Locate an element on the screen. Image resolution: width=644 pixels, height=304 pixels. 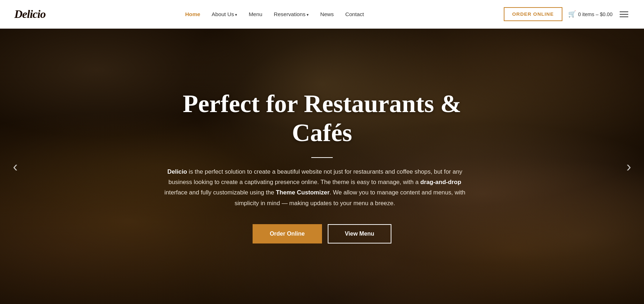
hero-title: Perfect for Restaurants & Cafés is located at coordinates (322, 118).